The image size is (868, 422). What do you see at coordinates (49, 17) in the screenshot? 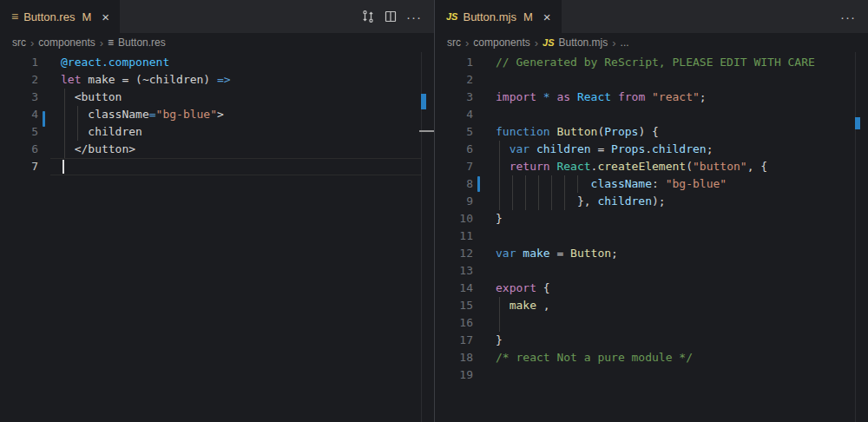
I see `tab-label: Button.res` at bounding box center [49, 17].